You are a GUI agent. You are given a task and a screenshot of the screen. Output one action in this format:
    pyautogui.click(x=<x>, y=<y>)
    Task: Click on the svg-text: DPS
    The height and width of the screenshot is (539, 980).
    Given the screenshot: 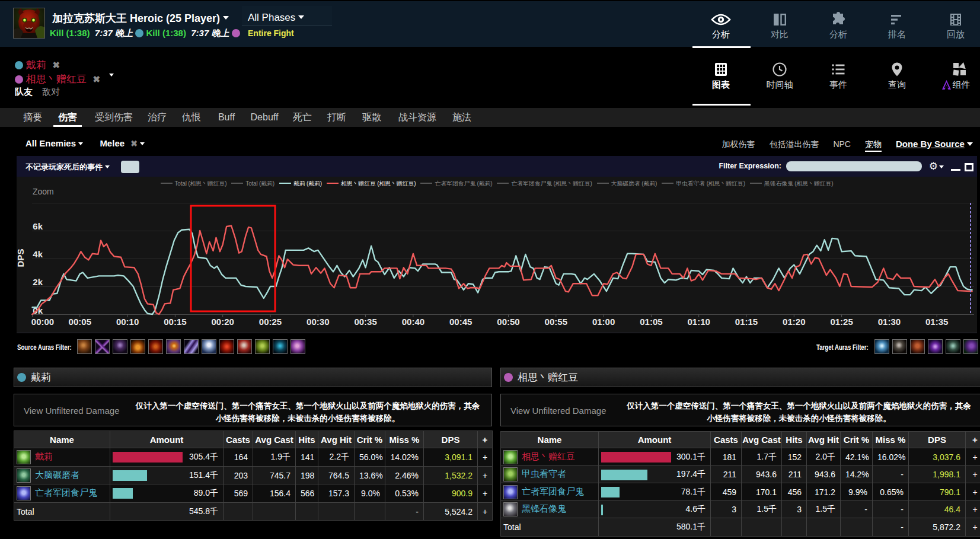 What is the action you would take?
    pyautogui.click(x=21, y=259)
    